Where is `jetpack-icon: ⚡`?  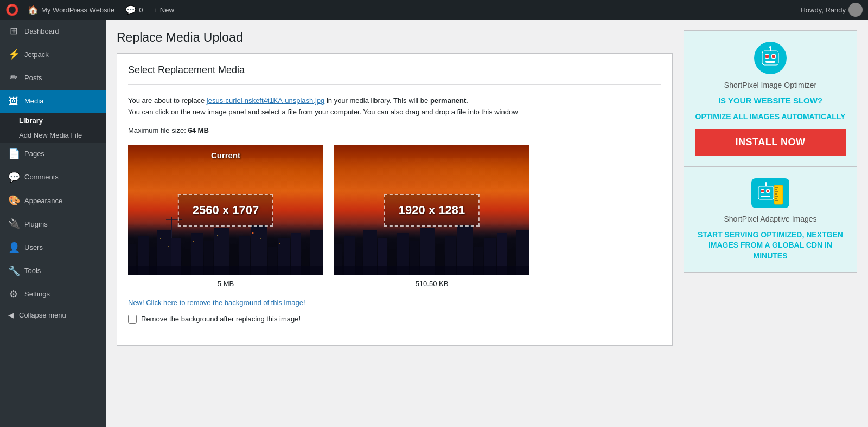 jetpack-icon: ⚡ is located at coordinates (14, 54).